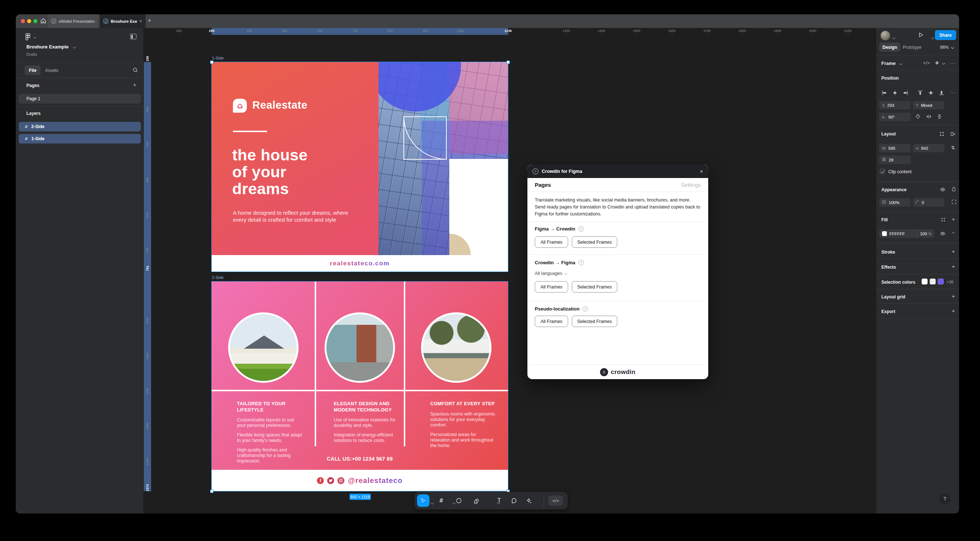 Image resolution: width=980 pixels, height=541 pixels. I want to click on present-chevron-icon, so click(933, 38).